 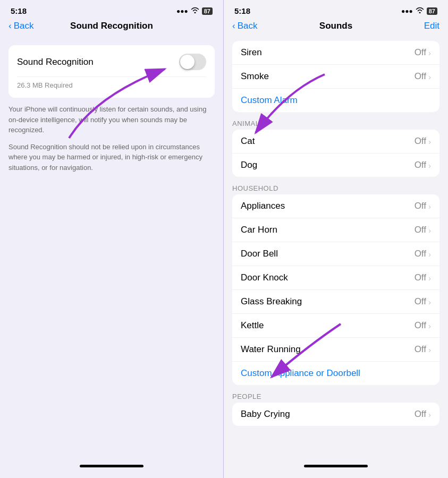 What do you see at coordinates (429, 76) in the screenshot?
I see `smoke-chevron: ›` at bounding box center [429, 76].